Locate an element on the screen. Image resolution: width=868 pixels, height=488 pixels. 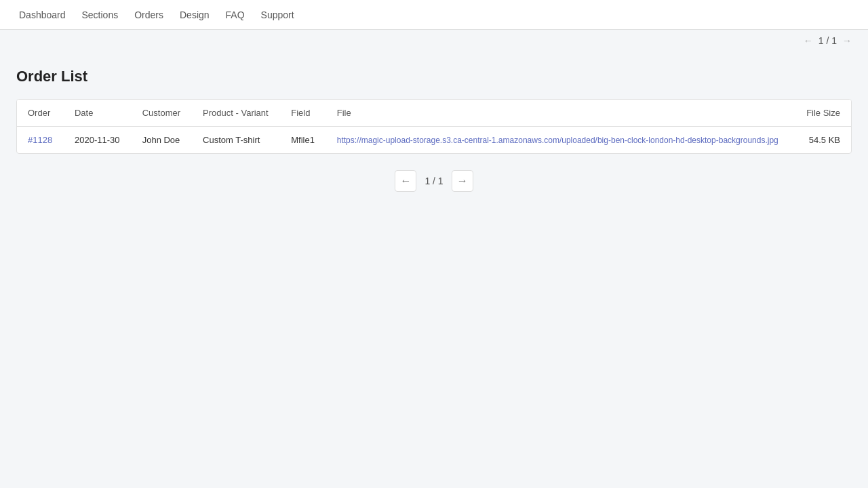
table-header-row: OrderDateCustomerProduct - VariantFieldF… is located at coordinates (434, 113).